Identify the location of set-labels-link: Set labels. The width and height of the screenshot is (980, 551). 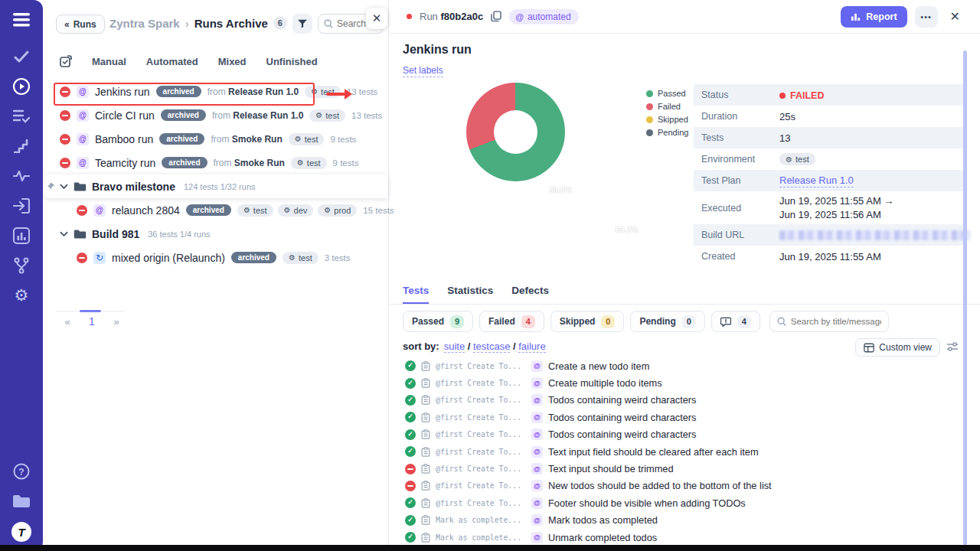
(423, 71).